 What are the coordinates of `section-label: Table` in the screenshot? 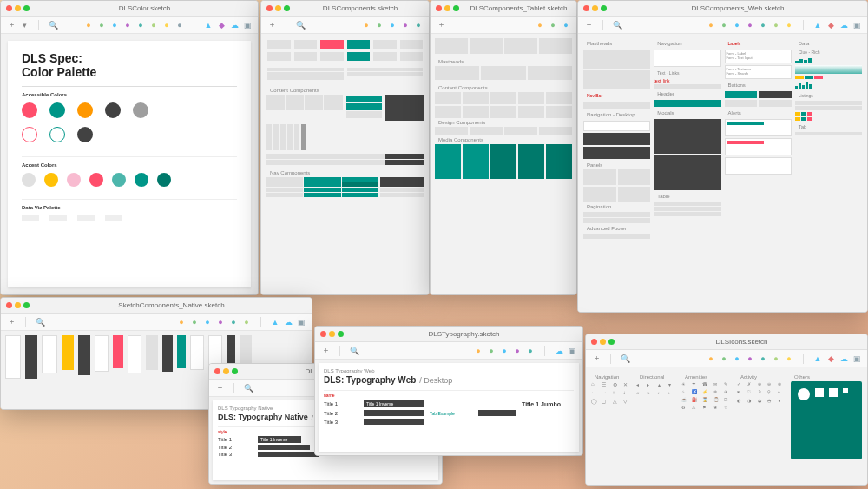 It's located at (687, 196).